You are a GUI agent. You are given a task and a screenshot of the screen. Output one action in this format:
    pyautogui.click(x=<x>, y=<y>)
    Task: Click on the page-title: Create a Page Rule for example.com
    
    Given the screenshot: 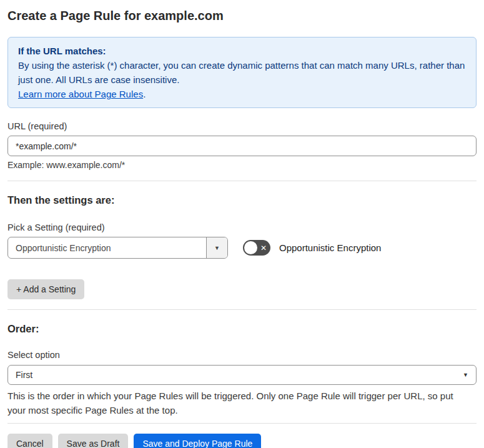 What is the action you would take?
    pyautogui.click(x=242, y=16)
    